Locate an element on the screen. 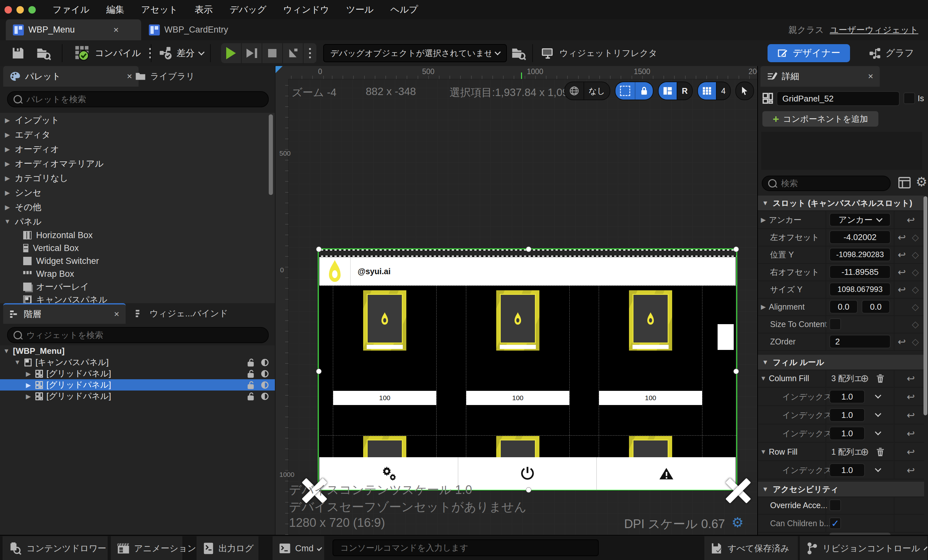 Image resolution: width=928 pixels, height=560 pixels. can-children-checkbox: ✓ is located at coordinates (835, 523).